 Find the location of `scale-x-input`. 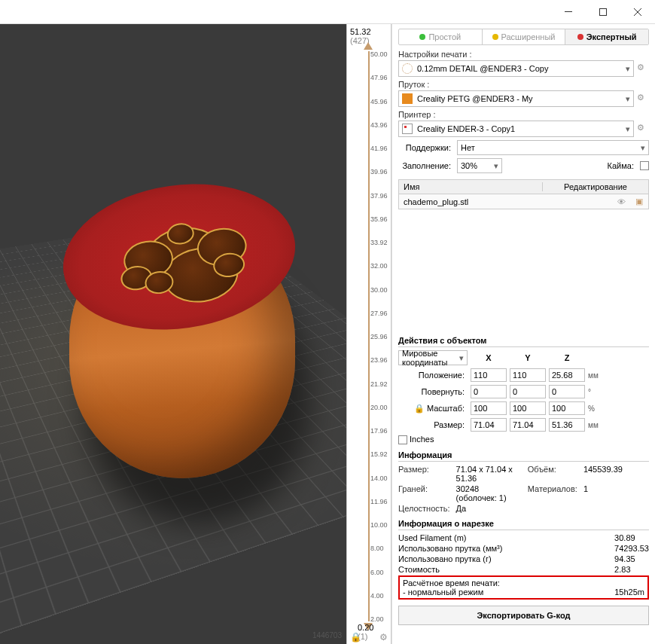

scale-x-input is located at coordinates (489, 408).